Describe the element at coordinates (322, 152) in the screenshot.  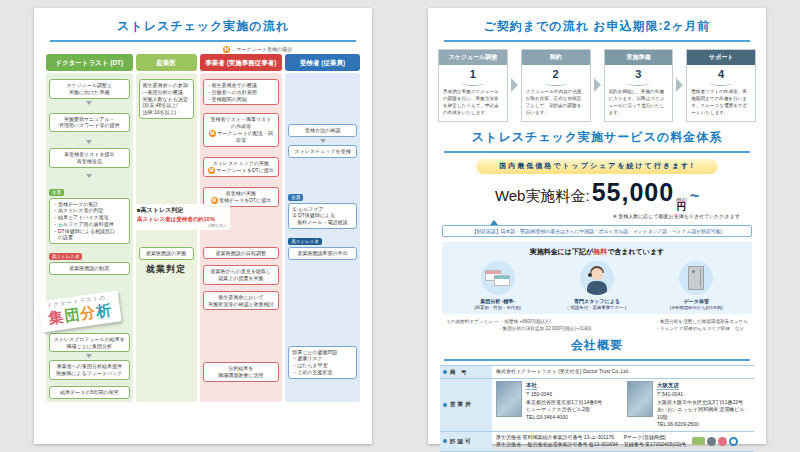
I see `flow-box: ストレスチェックを受検` at that location.